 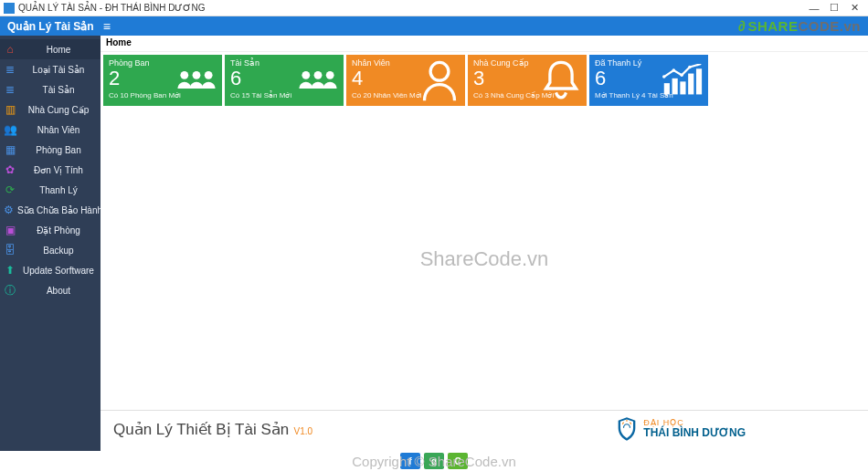 What do you see at coordinates (58, 170) in the screenshot?
I see `sidebar-item-label: Đơn Vị Tính` at bounding box center [58, 170].